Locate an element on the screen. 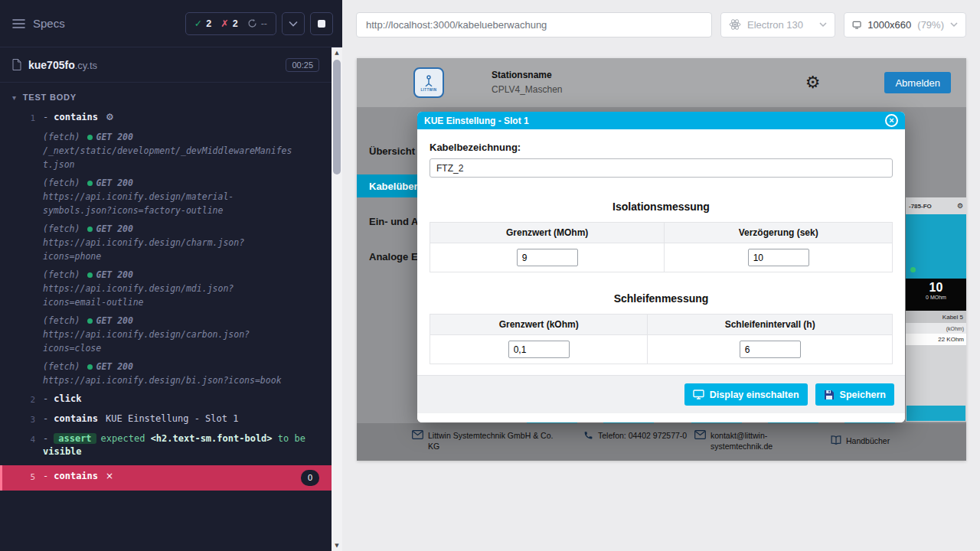  speichern-button: Speichern is located at coordinates (854, 395).